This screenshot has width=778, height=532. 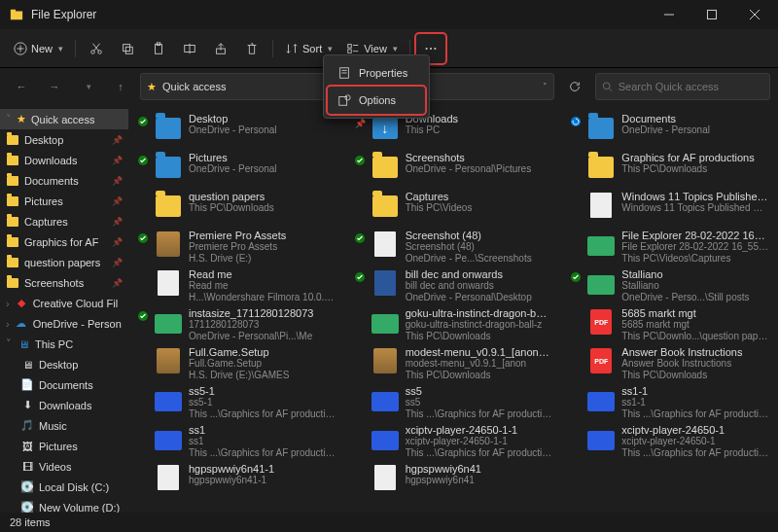 I want to click on sidebar-pc-pictures: 🖼Pictures, so click(x=64, y=445).